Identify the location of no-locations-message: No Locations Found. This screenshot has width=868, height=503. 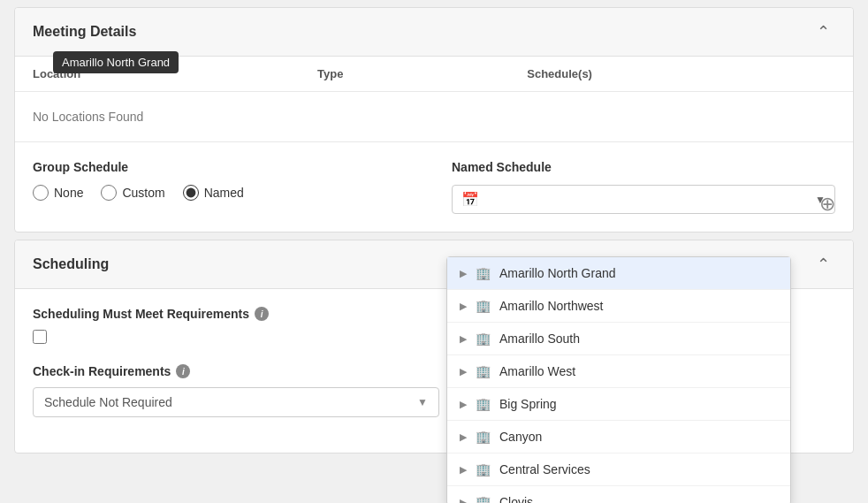
(434, 117).